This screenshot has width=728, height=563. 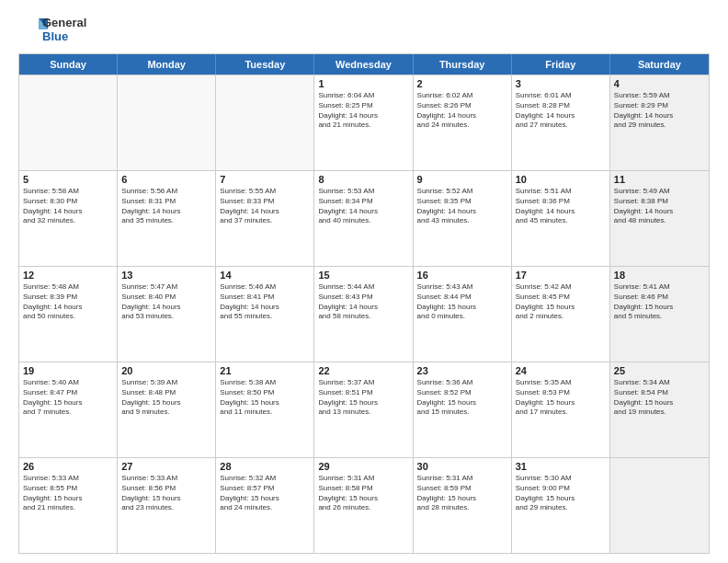 I want to click on day-number: 11, so click(x=660, y=179).